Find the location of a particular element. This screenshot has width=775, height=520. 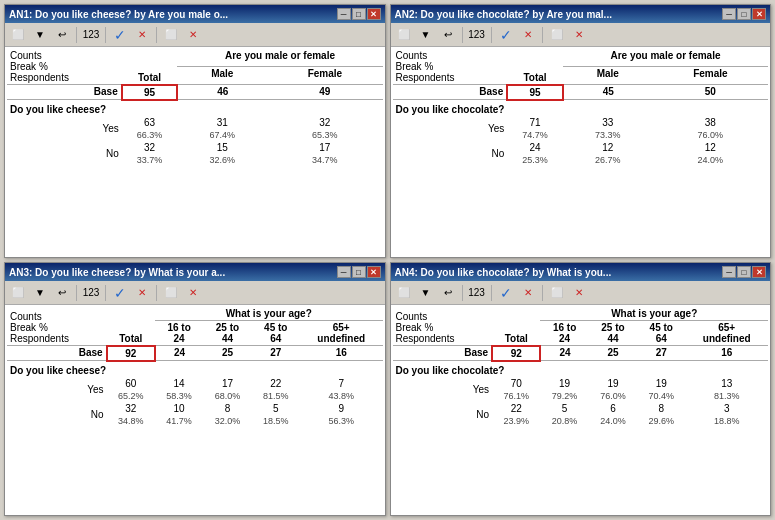

close-btn-an4: ✕ is located at coordinates (759, 272).